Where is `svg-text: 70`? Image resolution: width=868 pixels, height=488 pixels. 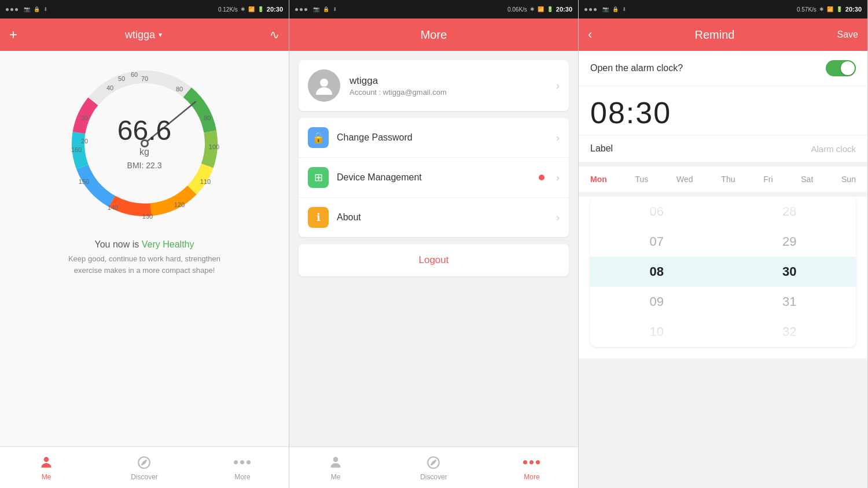 svg-text: 70 is located at coordinates (144, 79).